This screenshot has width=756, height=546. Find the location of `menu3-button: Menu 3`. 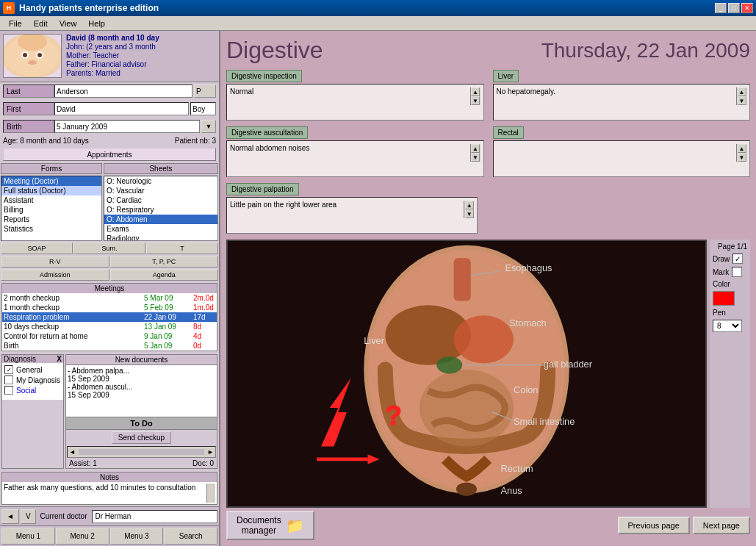

menu3-button: Menu 3 is located at coordinates (137, 536).